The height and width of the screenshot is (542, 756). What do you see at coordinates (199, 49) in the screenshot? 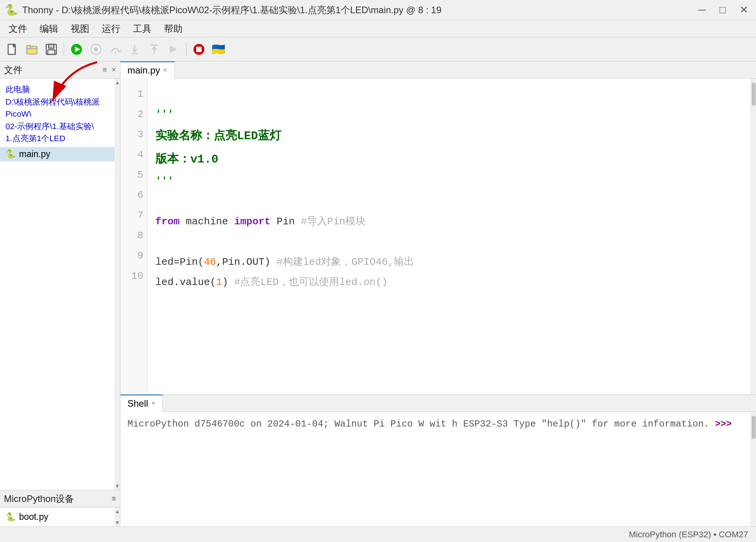
I see `stop-button` at bounding box center [199, 49].